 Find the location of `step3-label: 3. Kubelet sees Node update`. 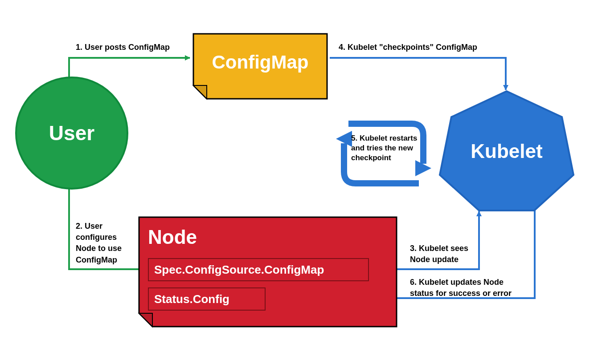

step3-label: 3. Kubelet sees Node update is located at coordinates (439, 254).